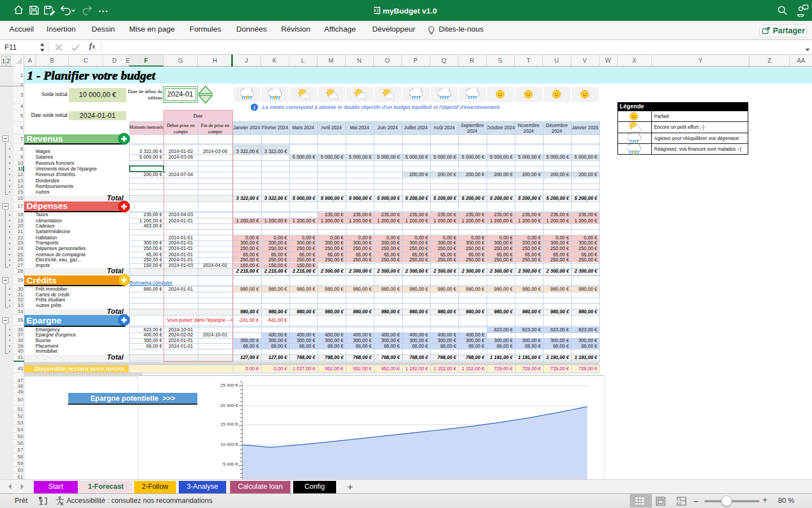 The height and width of the screenshot is (508, 812). What do you see at coordinates (374, 10) in the screenshot?
I see `svg-text: X` at bounding box center [374, 10].